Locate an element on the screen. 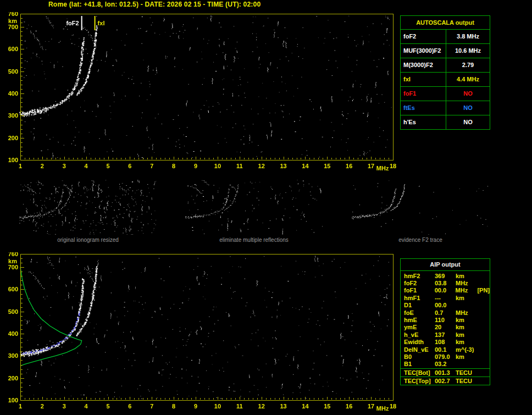 This screenshot has height=415, width=532. thumbnail-caption: evidence F2 trace is located at coordinates (420, 240).